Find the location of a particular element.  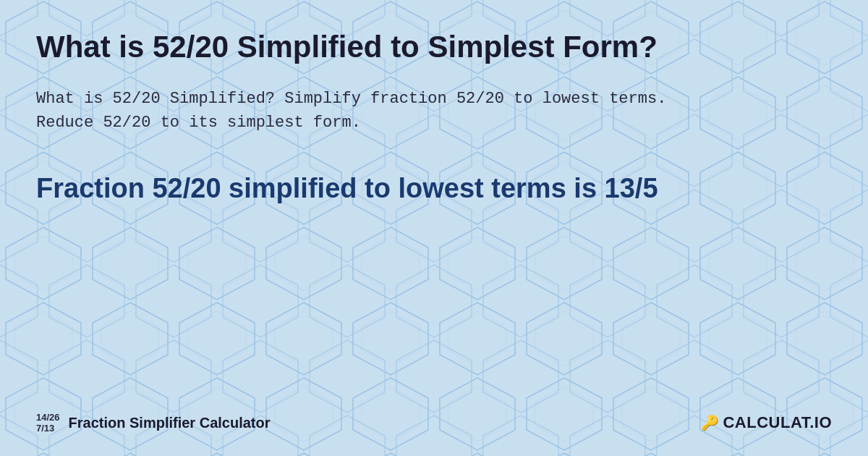

footer-fraction-2: 7/13 is located at coordinates (48, 428).